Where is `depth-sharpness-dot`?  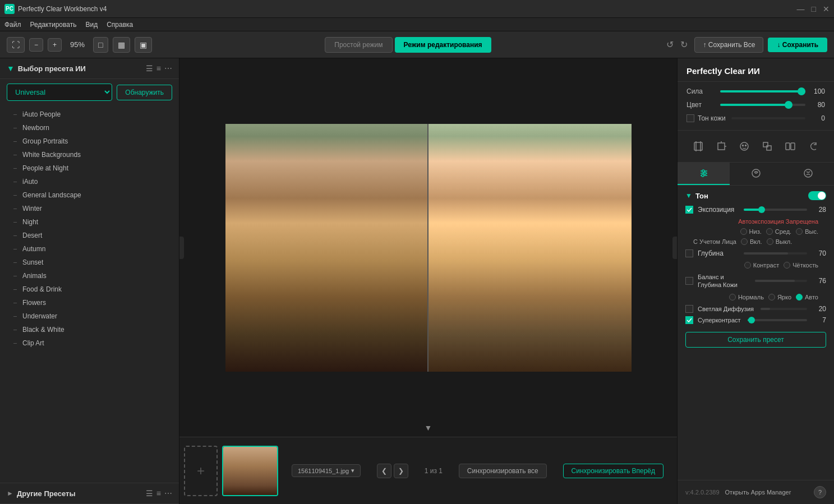
depth-sharpness-dot is located at coordinates (787, 265).